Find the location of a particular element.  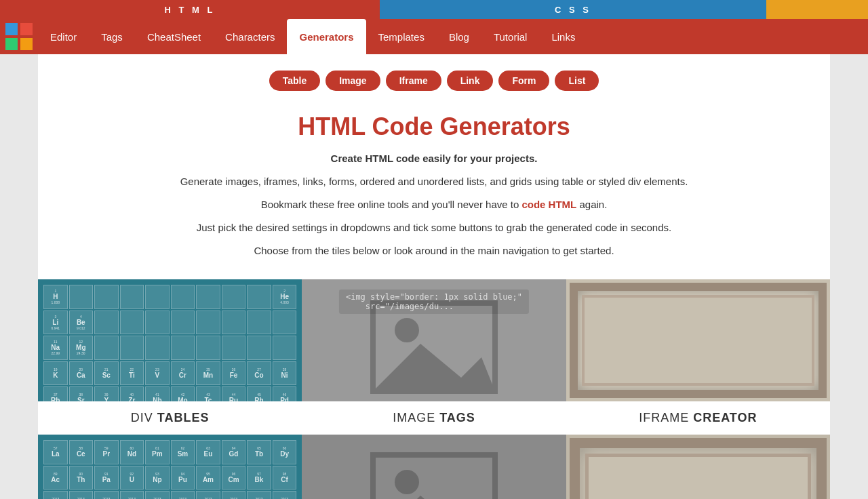

tile-label-iframe: IFRAME CREATOR is located at coordinates (698, 418).